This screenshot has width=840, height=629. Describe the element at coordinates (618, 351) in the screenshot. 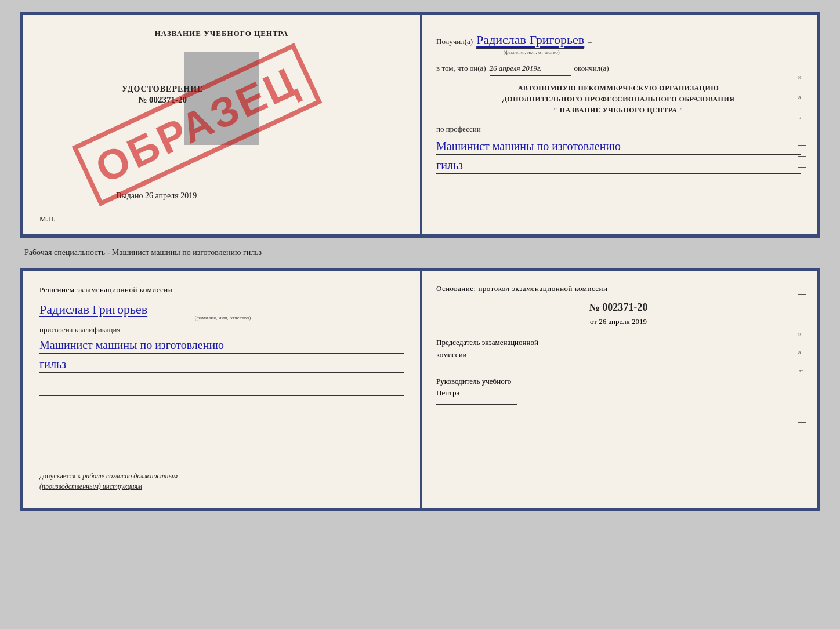

I see `predsedatel-block: Председатель экзаменационной комиссии` at that location.